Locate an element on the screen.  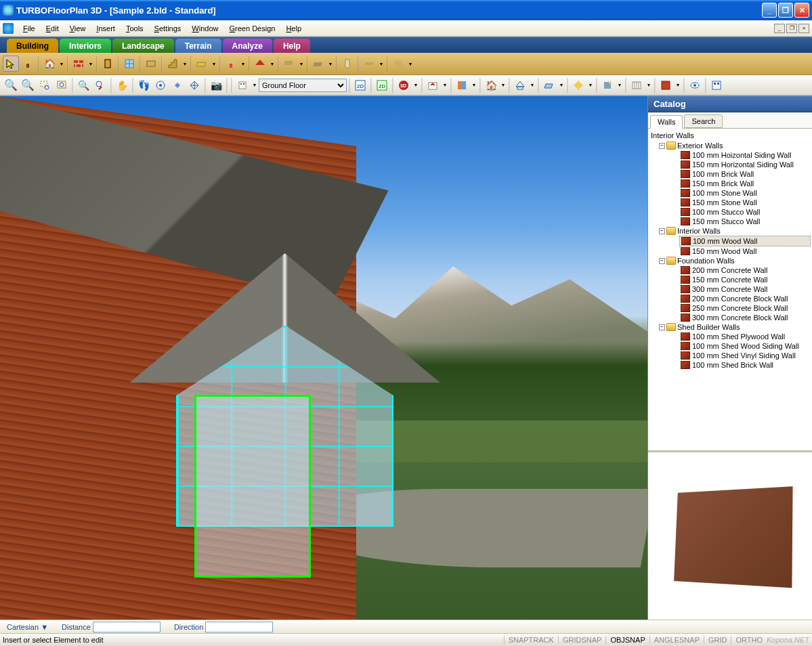
elevation-dropdown: ▼ is located at coordinates (445, 85).